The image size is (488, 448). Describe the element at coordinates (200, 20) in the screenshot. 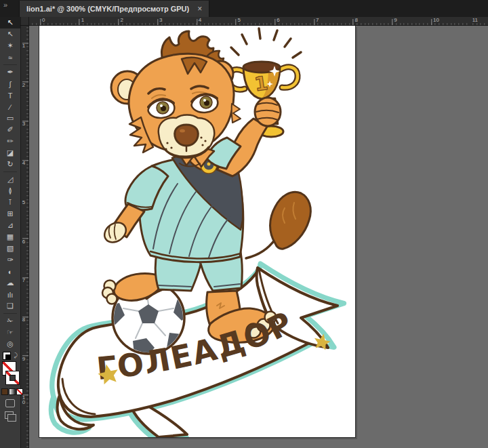

I see `h-ruler-number: 4` at that location.